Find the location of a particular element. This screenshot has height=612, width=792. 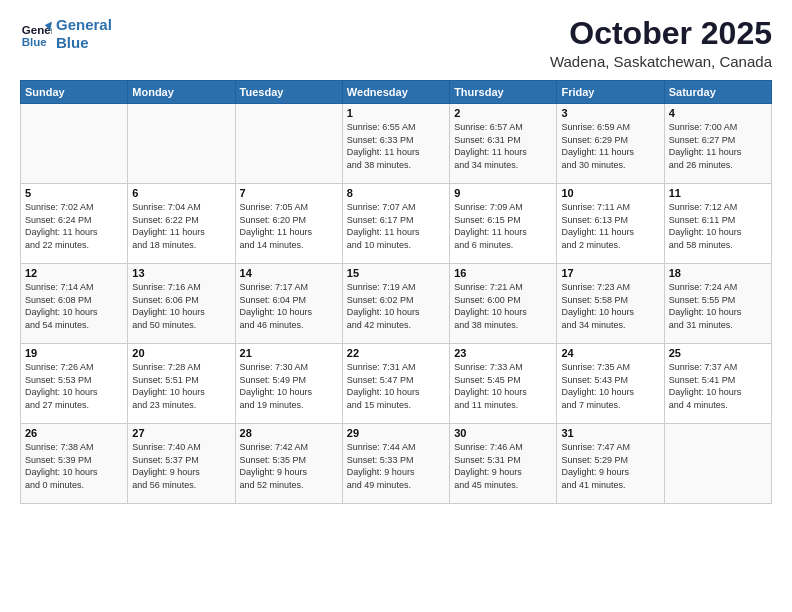

calendar-cell: 27Sunrise: 7:40 AM Sunset: 5:37 PM Dayli… is located at coordinates (182, 464).